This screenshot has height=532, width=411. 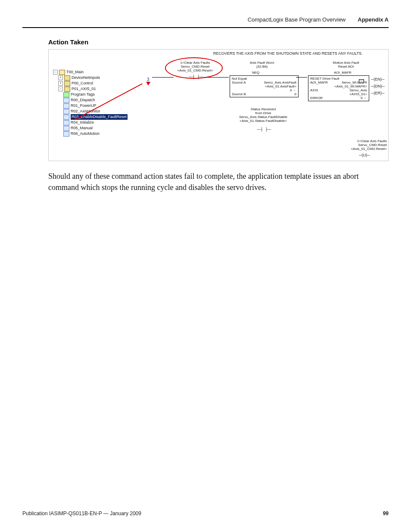 What do you see at coordinates (195, 66) in the screenshot?
I see `xic-label: 1=Clear Axis Faults Servo_CMD.Reset <Axi…` at bounding box center [195, 66].